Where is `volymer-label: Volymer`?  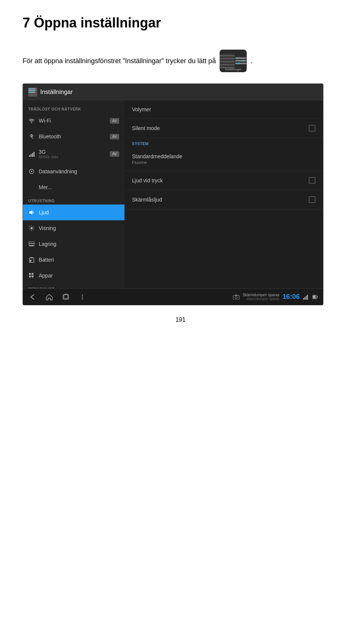 volymer-label: Volymer is located at coordinates (141, 109).